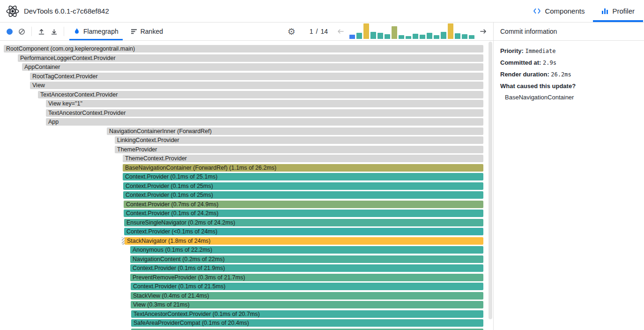  I want to click on flame-bar: StackNavigator (1.8ms of 24ms), so click(304, 241).